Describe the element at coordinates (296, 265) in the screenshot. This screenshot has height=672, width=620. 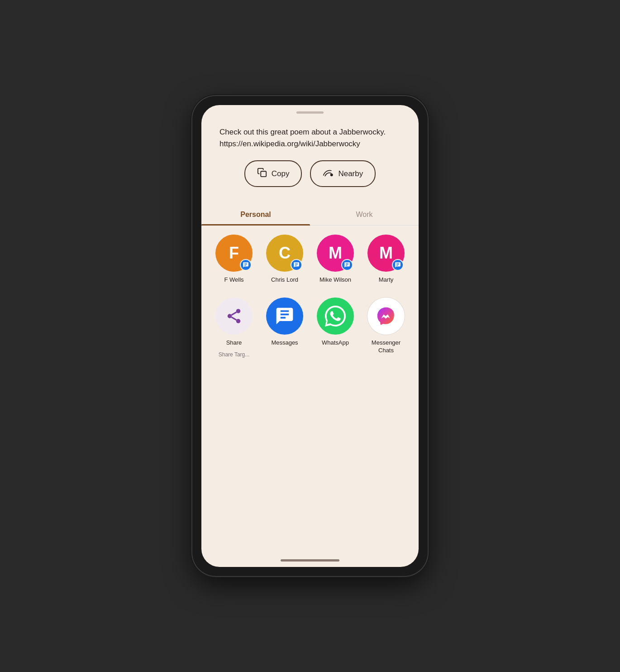
I see `messages-badge-chris-lord` at that location.